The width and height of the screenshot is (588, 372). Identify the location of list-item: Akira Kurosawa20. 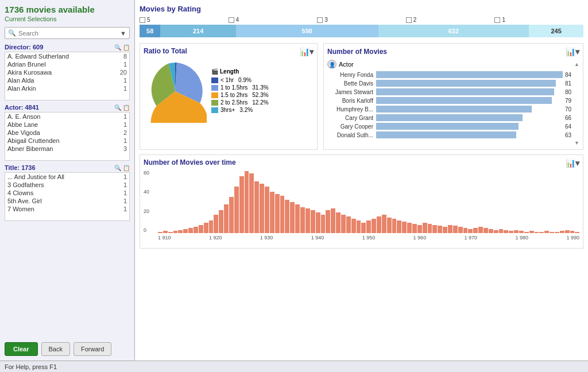
(67, 72).